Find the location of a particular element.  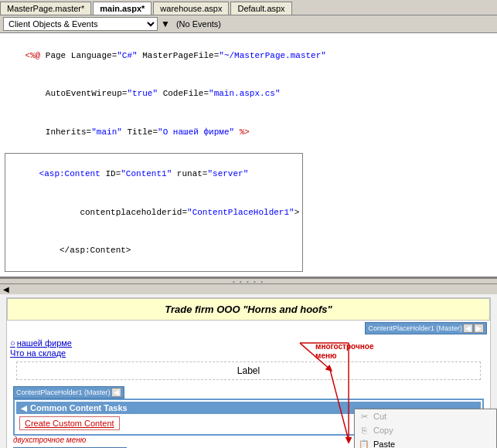

menu-item-cut: ✂ Cut is located at coordinates (425, 416).